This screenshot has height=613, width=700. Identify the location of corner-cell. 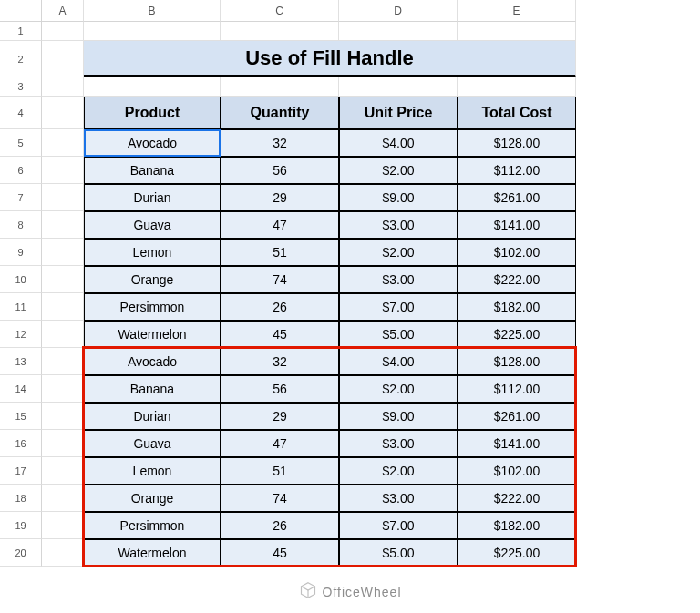
(21, 11).